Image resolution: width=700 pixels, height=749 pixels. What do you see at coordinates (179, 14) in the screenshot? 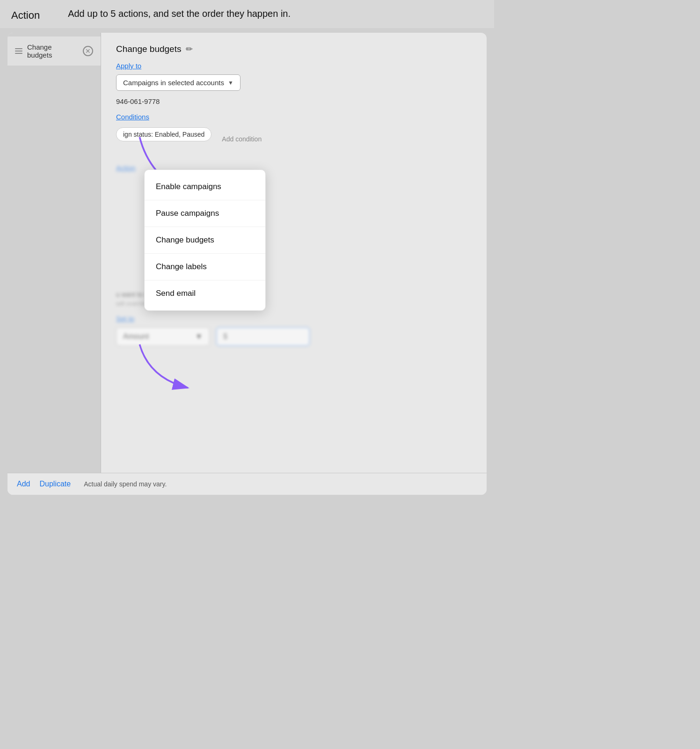
I see `header-description: Add up to 5 actions, and set the order t…` at bounding box center [179, 14].